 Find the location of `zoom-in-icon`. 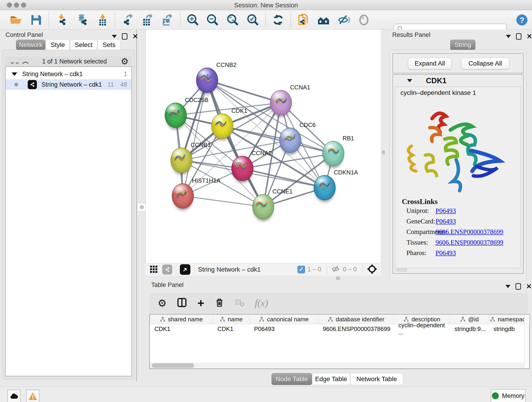

zoom-in-icon is located at coordinates (193, 20).